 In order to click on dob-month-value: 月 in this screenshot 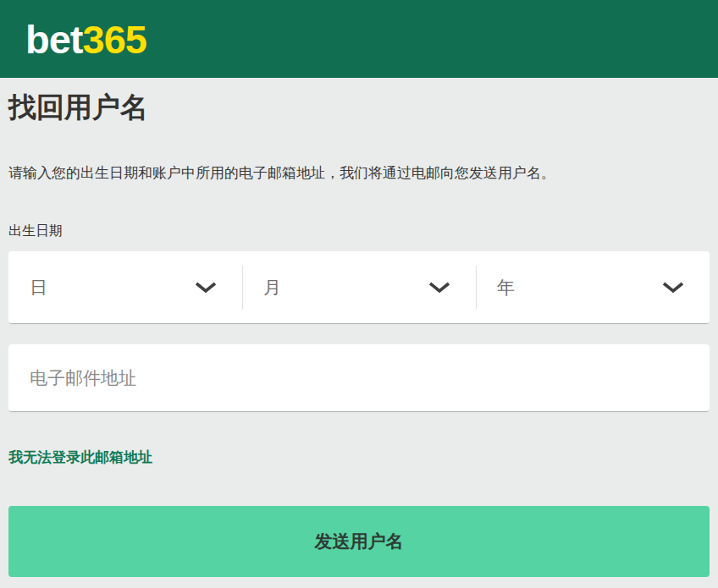, I will do `click(273, 288)`.